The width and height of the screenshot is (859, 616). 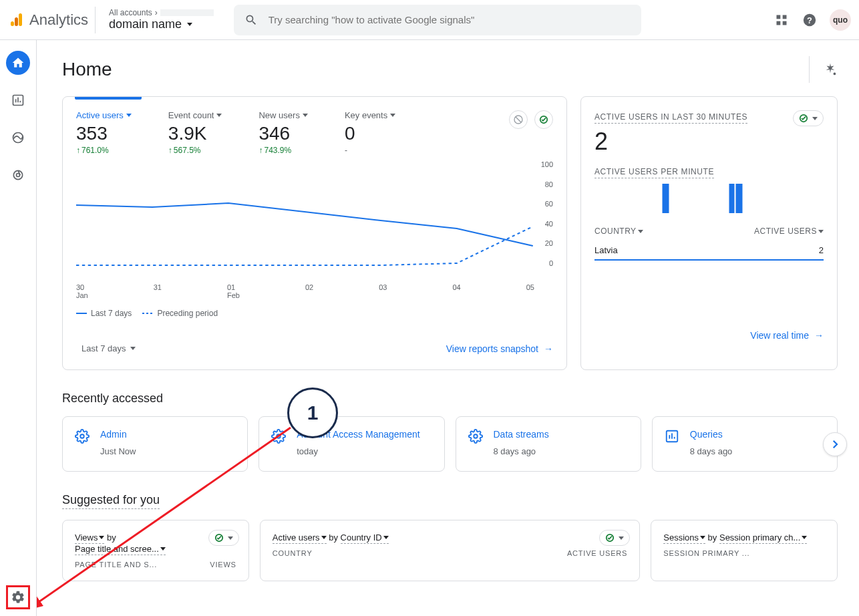 I want to click on legend-prev: Preceding period, so click(x=187, y=313).